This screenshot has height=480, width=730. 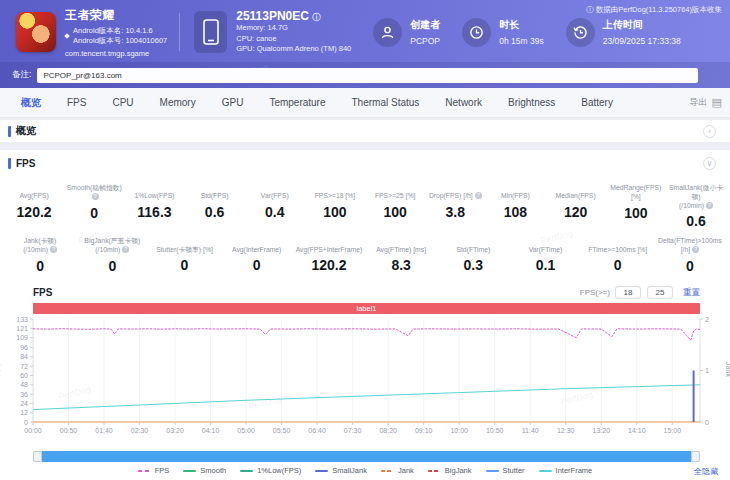 I want to click on tab-CPU: CPU, so click(x=122, y=102).